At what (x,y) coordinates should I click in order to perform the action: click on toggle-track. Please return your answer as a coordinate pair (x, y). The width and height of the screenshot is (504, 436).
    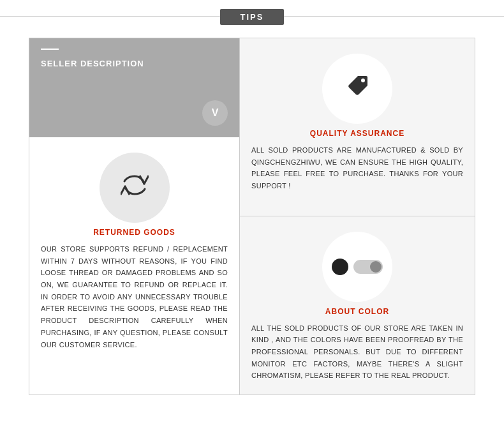
    Looking at the image, I should click on (368, 267).